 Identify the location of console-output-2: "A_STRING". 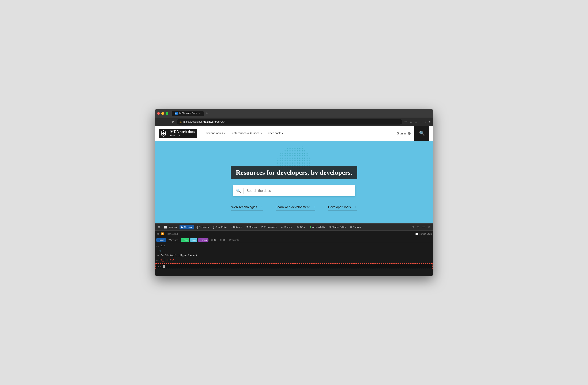
(167, 260).